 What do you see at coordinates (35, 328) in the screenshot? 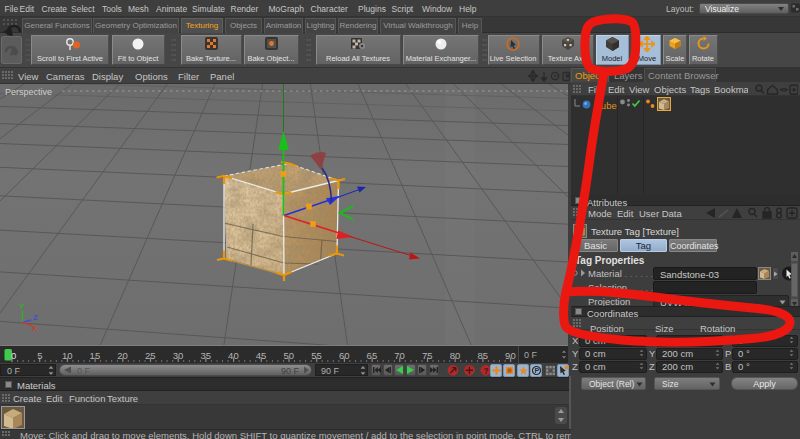
I see `svg-text: X` at bounding box center [35, 328].